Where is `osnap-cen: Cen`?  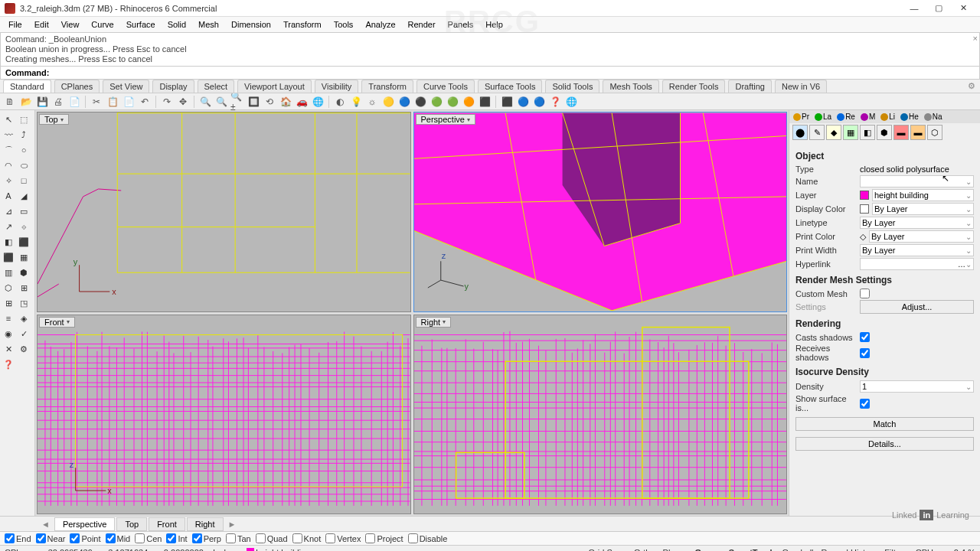 osnap-cen: Cen is located at coordinates (149, 539).